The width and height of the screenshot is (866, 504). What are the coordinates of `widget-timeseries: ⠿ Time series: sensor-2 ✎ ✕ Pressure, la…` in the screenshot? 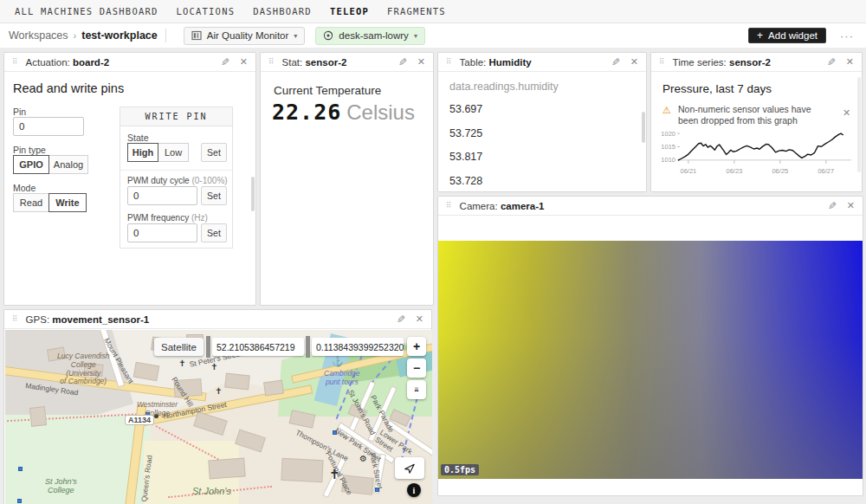 It's located at (757, 122).